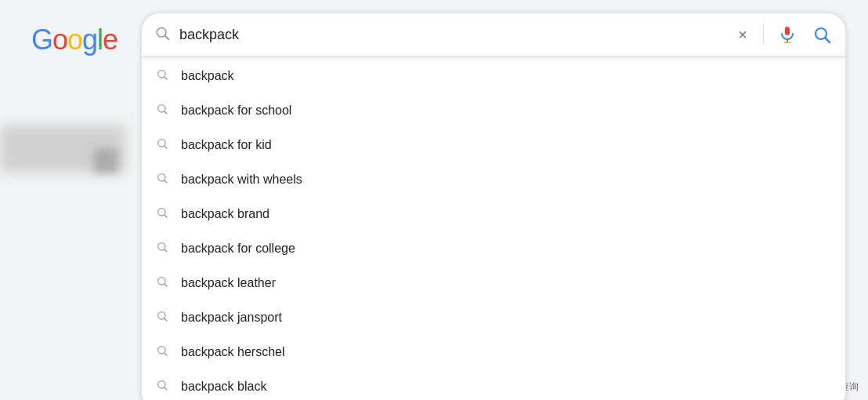  I want to click on clear-button: ×, so click(743, 35).